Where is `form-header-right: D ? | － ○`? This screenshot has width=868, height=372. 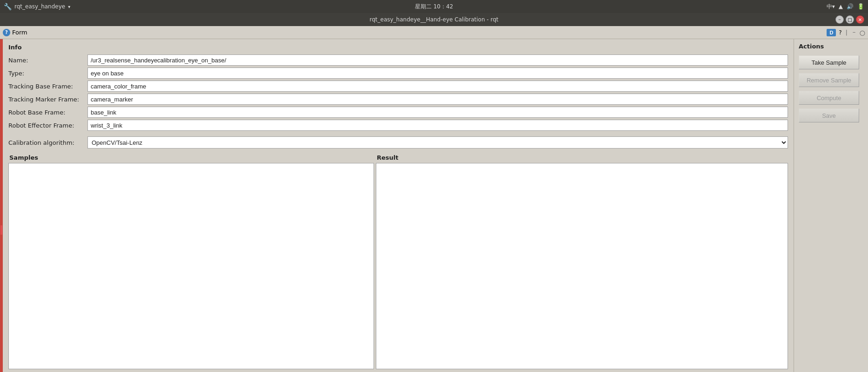 form-header-right: D ? | － ○ is located at coordinates (846, 33).